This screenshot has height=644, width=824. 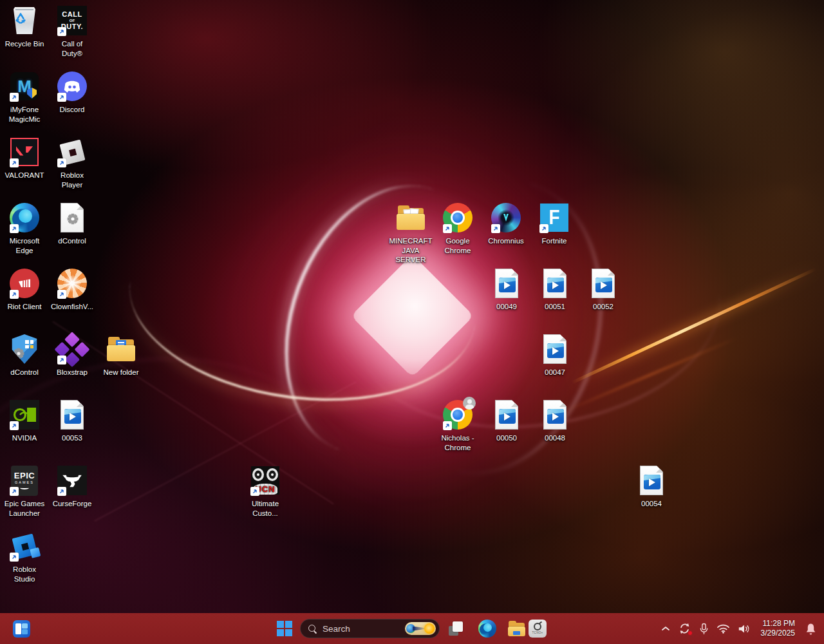 What do you see at coordinates (812, 629) in the screenshot?
I see `notifications-button` at bounding box center [812, 629].